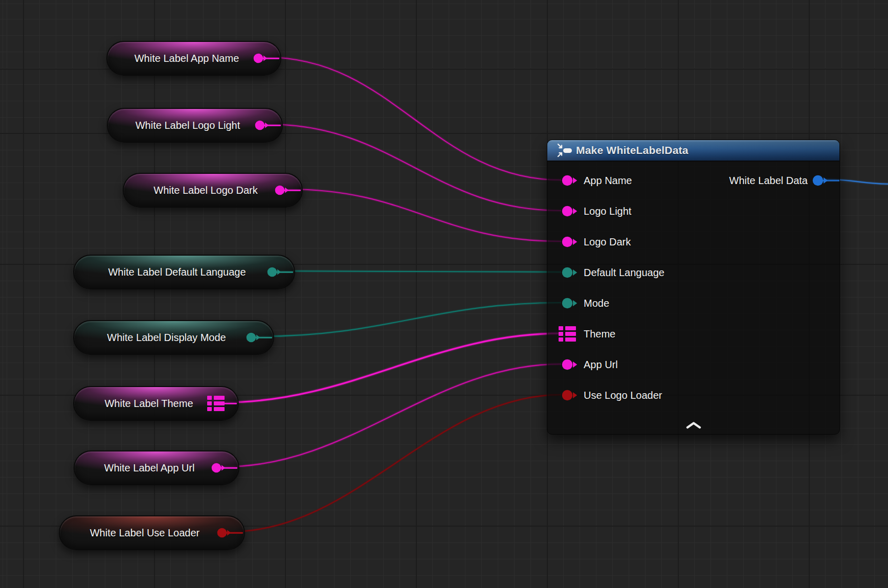  I want to click on variable-getter-node-display-mode: White Label Display Mode, so click(174, 337).